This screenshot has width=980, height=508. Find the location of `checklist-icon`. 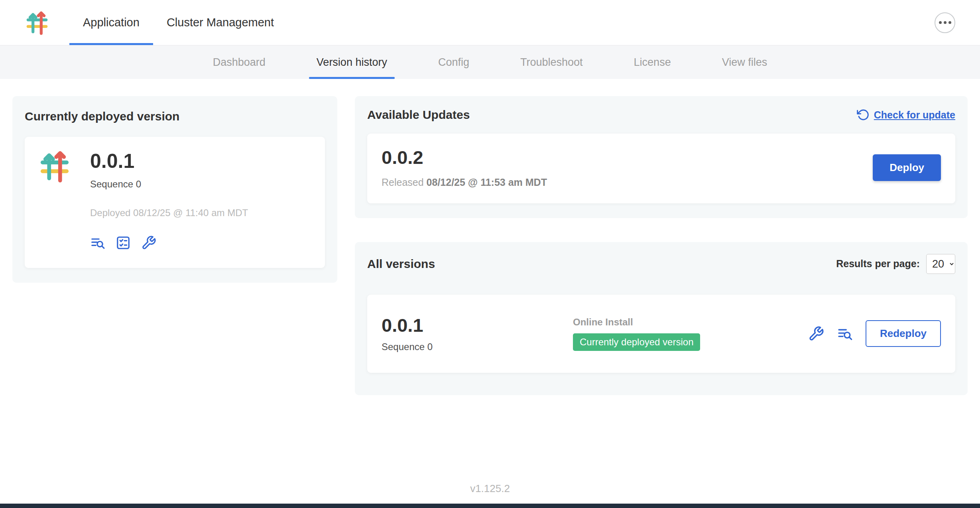

checklist-icon is located at coordinates (123, 243).